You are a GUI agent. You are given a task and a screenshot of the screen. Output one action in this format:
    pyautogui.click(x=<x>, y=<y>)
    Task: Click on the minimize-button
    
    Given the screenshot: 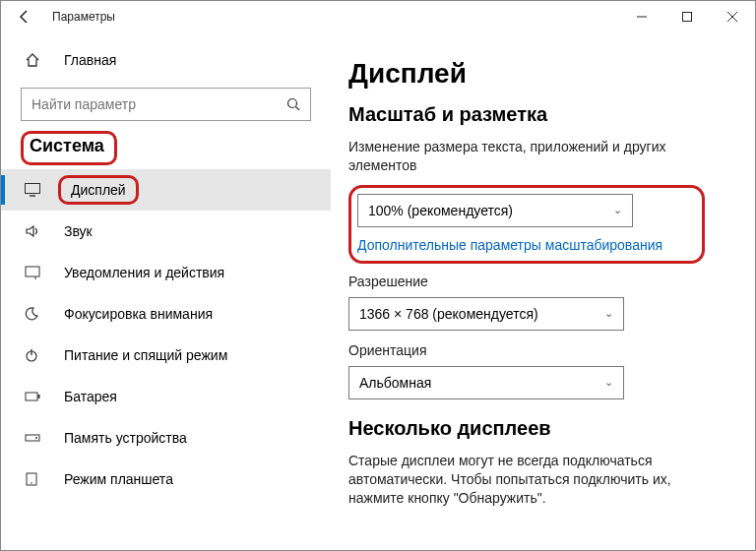 What is the action you would take?
    pyautogui.click(x=642, y=17)
    